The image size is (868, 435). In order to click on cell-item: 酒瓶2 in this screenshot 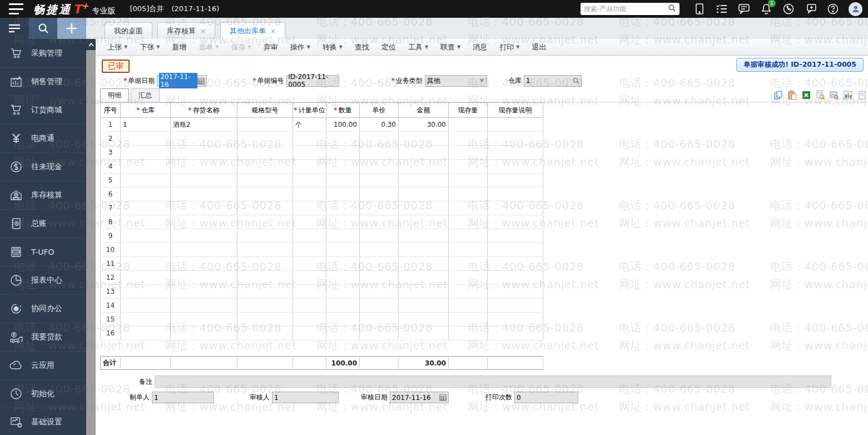, I will do `click(204, 125)`.